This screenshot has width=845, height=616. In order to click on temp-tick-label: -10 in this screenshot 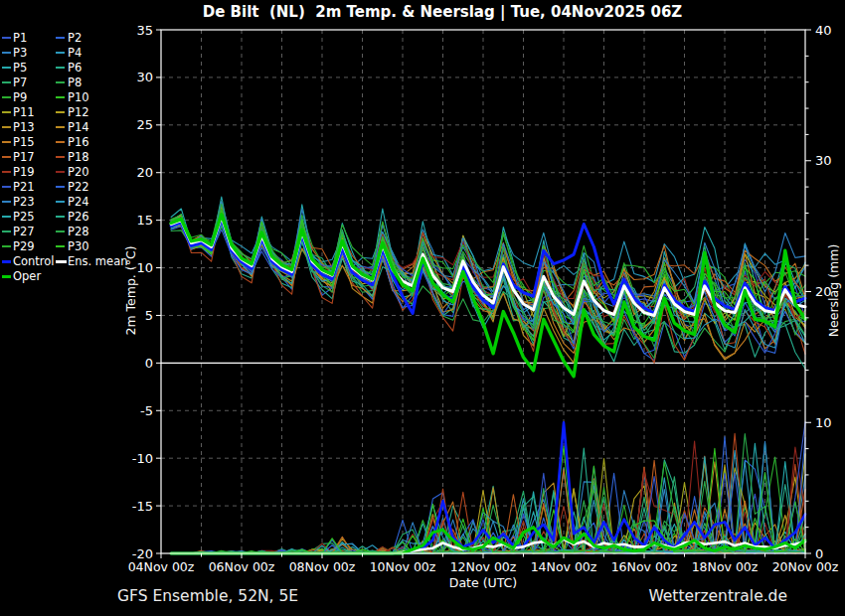, I will do `click(143, 459)`.